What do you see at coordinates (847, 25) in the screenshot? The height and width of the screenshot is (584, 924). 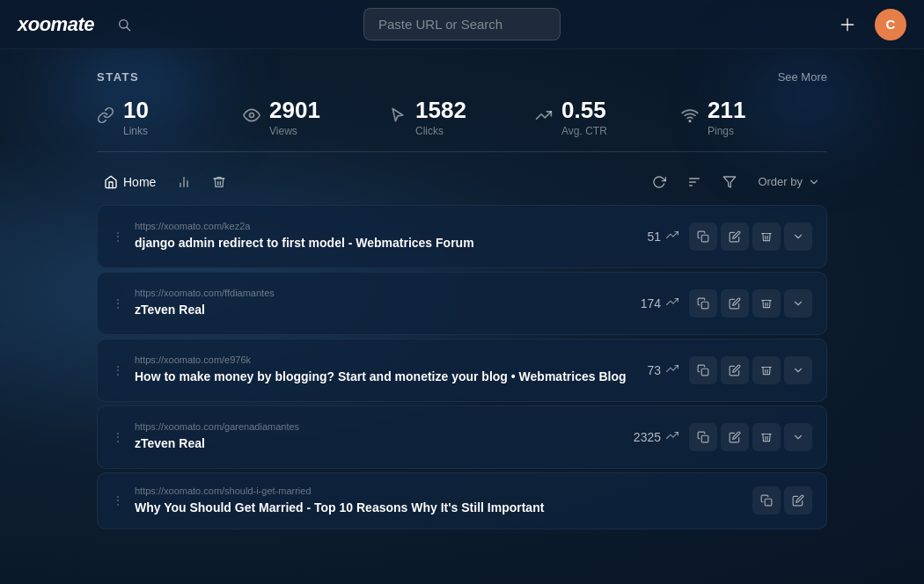 I see `add-button` at bounding box center [847, 25].